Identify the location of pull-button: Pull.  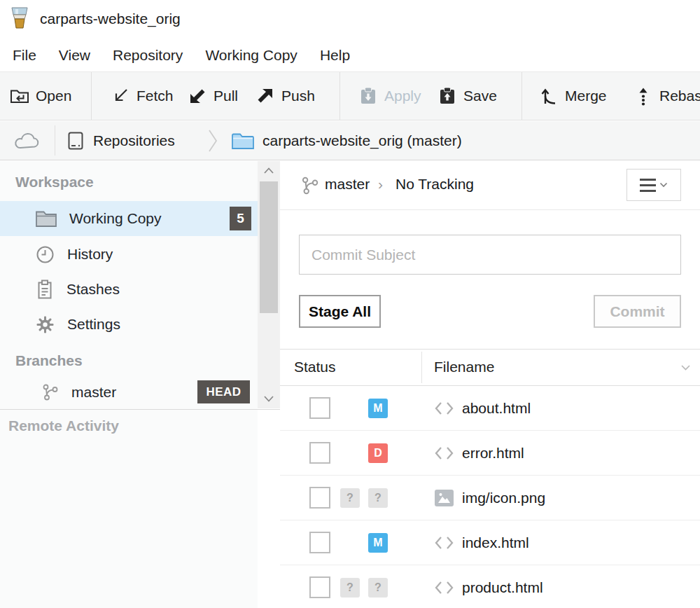
(213, 96).